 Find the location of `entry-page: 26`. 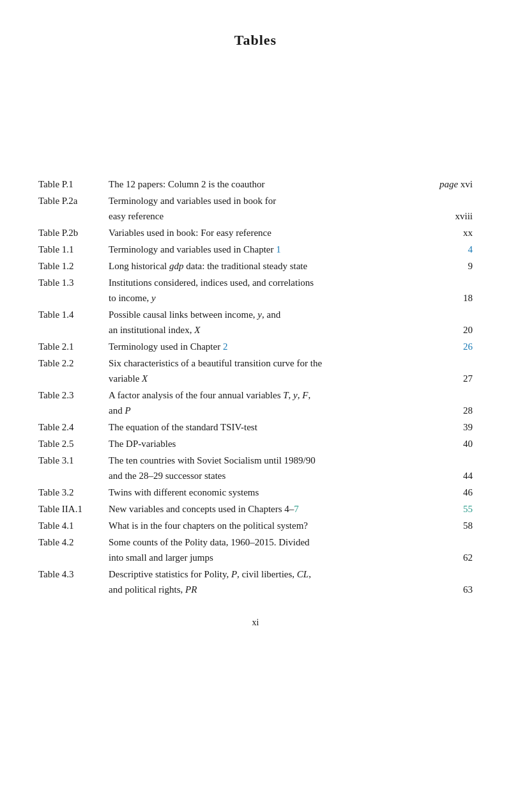

entry-page: 26 is located at coordinates (457, 347).